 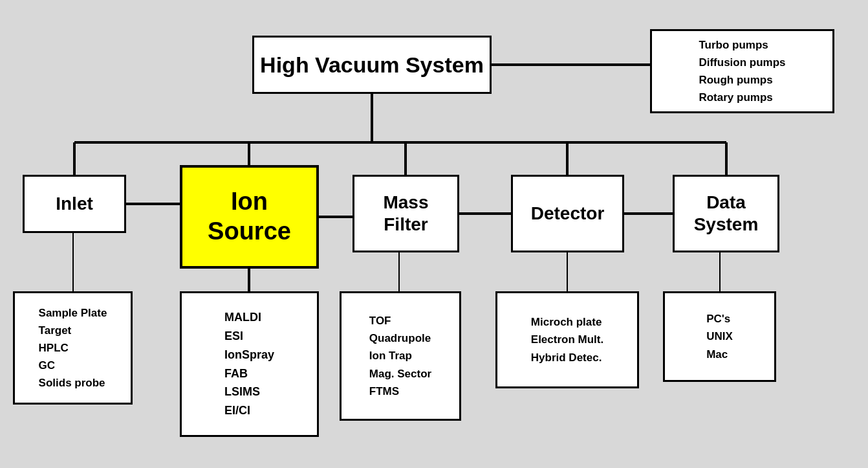 I want to click on mass-filter-sub-label: TOF Quadrupole Ion Trap Mag. Sector FTMS, so click(x=400, y=356).